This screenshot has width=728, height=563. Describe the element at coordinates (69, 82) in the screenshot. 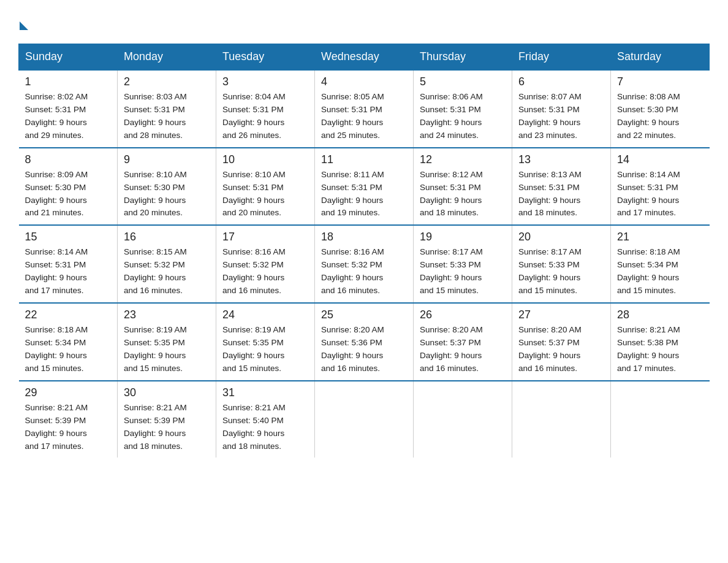

I see `day-number: 1` at that location.